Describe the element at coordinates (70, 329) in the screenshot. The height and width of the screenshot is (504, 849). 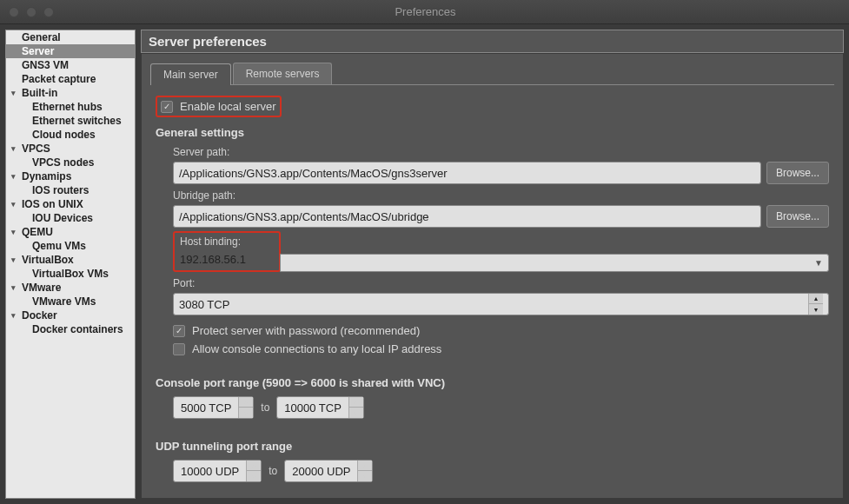
I see `sidebar-item-docker-containers: Docker containers` at that location.